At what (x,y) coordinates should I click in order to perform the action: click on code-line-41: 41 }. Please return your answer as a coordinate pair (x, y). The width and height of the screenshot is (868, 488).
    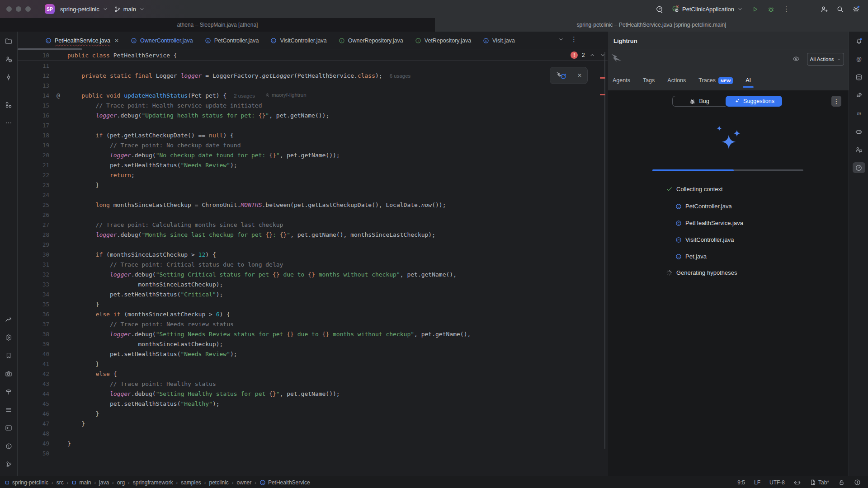
    Looking at the image, I should click on (313, 364).